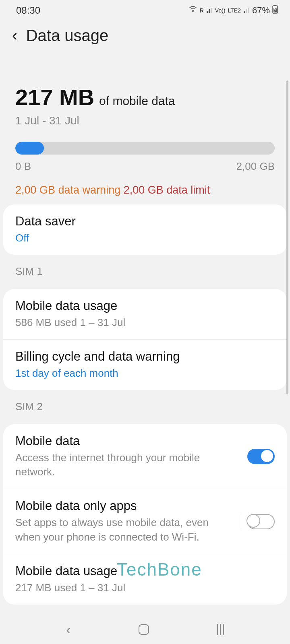 This screenshot has width=290, height=644. Describe the element at coordinates (30, 148) in the screenshot. I see `usage-progress-fill` at that location.